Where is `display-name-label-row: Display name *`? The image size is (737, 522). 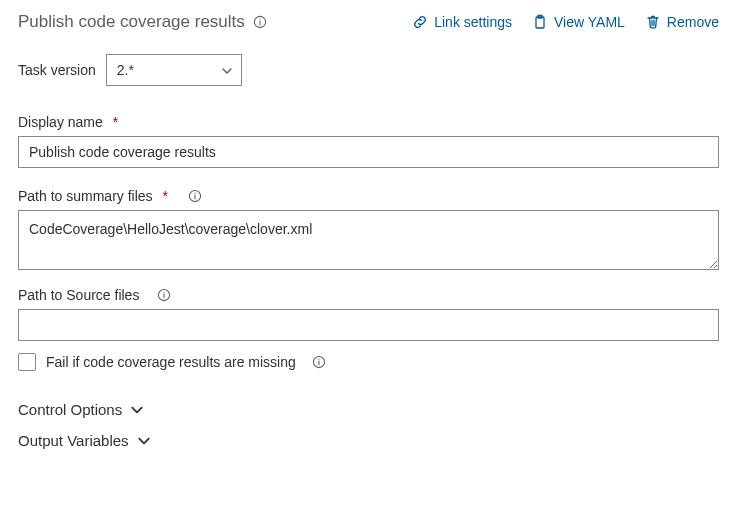 display-name-label-row: Display name * is located at coordinates (368, 122).